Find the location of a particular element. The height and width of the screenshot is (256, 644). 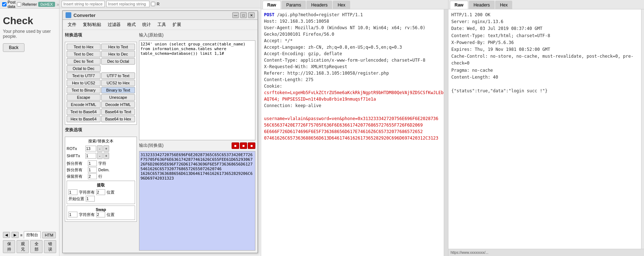

hex-to-text-btn: Hex to Text is located at coordinates (118, 47).